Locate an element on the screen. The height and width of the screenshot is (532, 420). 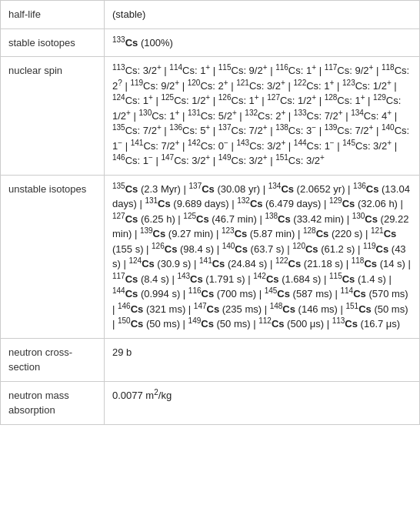
table-row: neutron cross-section29 b is located at coordinates (211, 360).